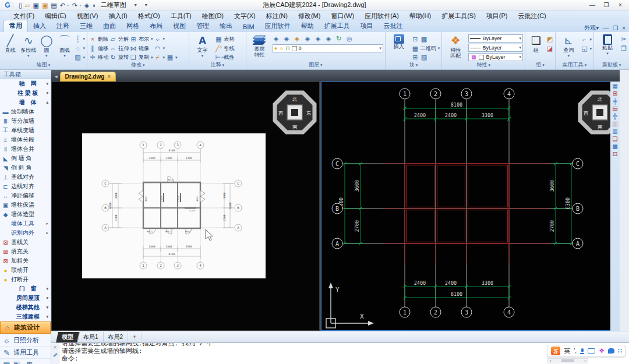 The image size is (629, 364). What do you see at coordinates (426, 57) in the screenshot?
I see `block-attr-button: ⊞▨` at bounding box center [426, 57].